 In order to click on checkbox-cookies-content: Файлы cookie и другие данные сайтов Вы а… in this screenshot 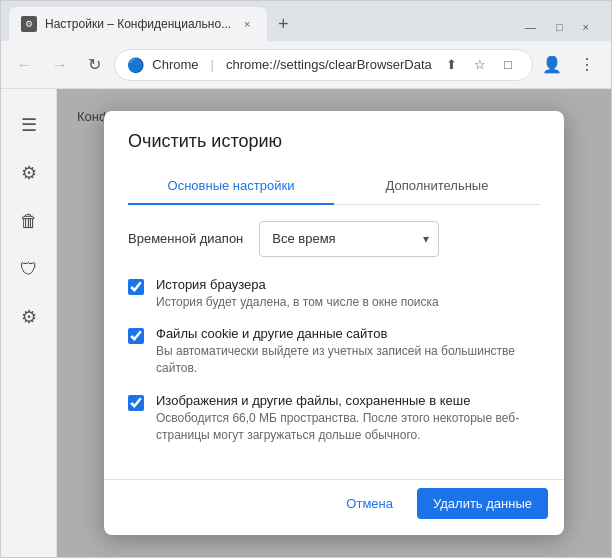, I will do `click(348, 352)`.